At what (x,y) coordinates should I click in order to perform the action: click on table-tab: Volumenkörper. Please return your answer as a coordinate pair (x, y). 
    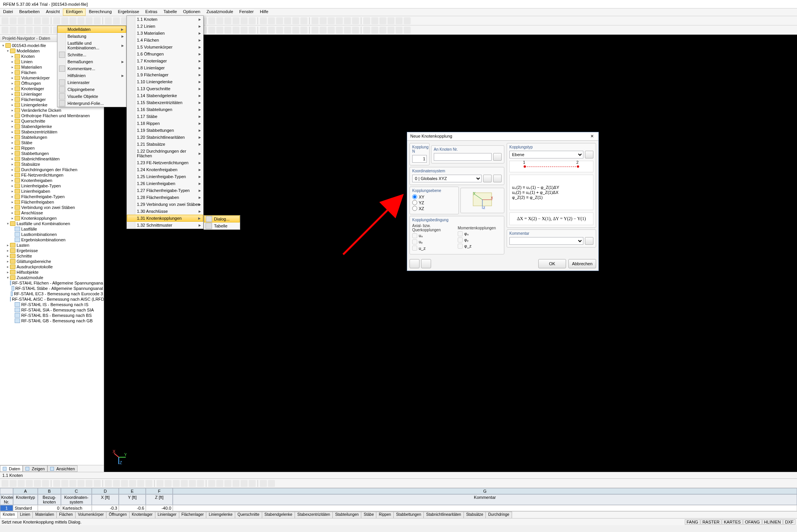
    Looking at the image, I should click on (91, 515).